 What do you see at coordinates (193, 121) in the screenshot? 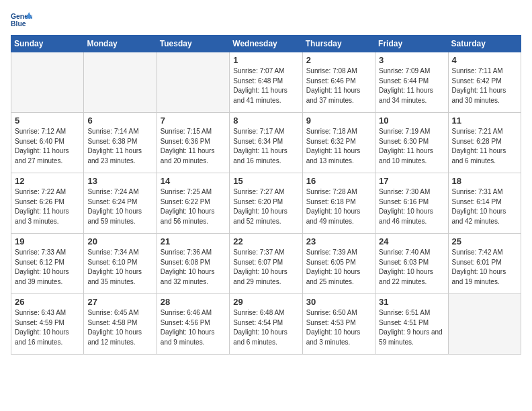
I see `day-number: 7` at bounding box center [193, 121].